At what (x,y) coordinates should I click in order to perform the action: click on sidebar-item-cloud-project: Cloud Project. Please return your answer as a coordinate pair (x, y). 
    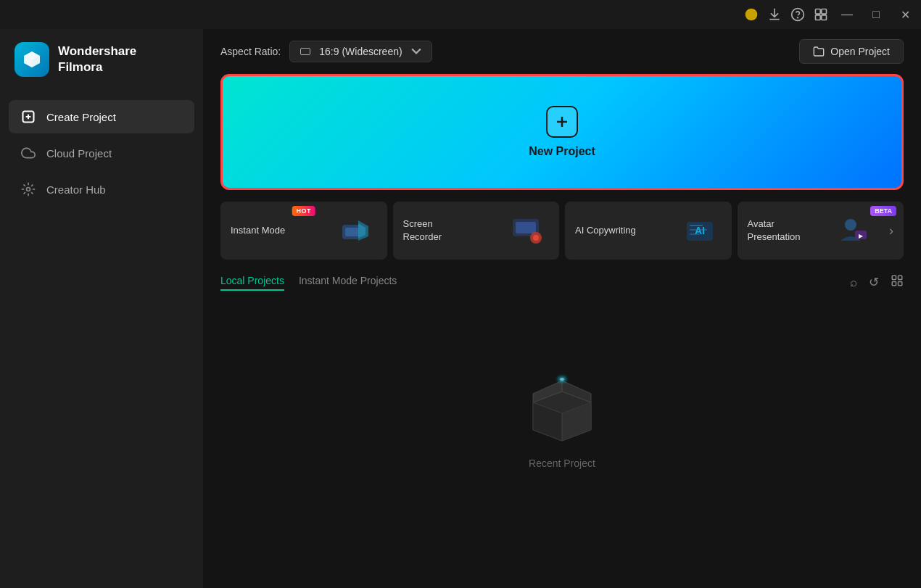
    Looking at the image, I should click on (102, 153).